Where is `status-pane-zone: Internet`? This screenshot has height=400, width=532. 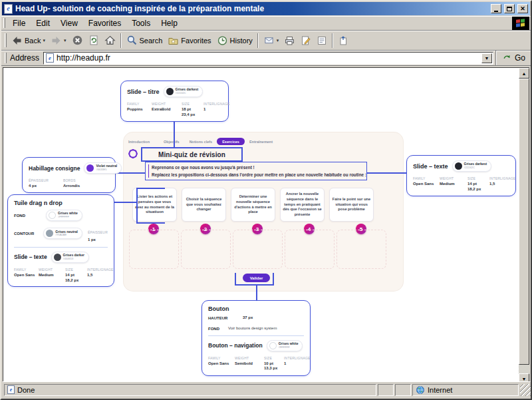
status-pane-zone: Internet is located at coordinates (466, 390).